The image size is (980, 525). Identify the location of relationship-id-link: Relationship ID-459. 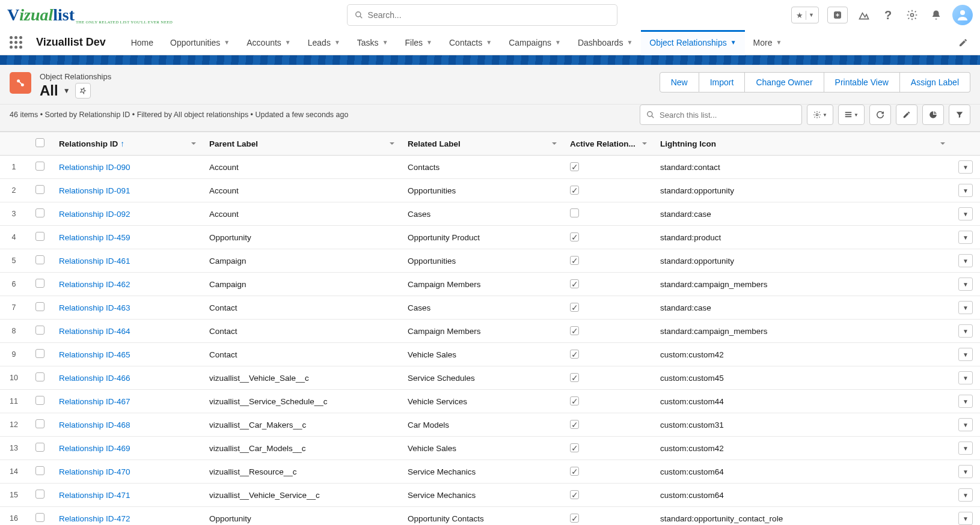
(95, 238).